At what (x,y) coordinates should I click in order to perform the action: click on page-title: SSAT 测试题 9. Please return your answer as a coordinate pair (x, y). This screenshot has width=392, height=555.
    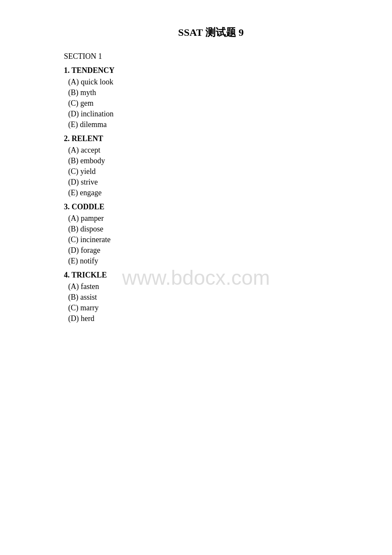
    Looking at the image, I should click on (211, 32).